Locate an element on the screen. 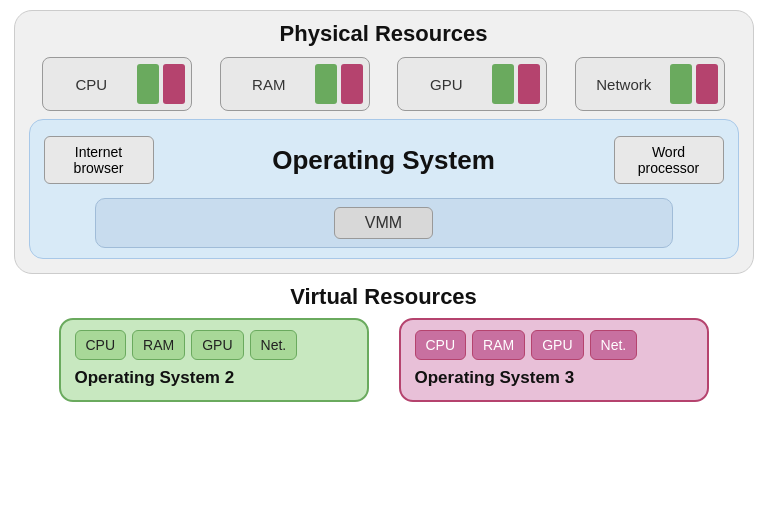  vm2-resource-row: CPU RAM GPU Net. is located at coordinates (214, 345).